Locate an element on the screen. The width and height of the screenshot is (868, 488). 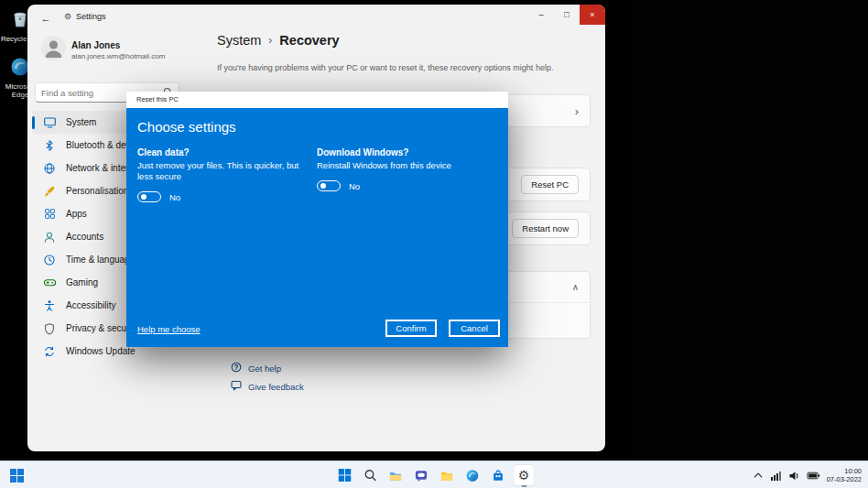
download-windows-toggle is located at coordinates (329, 186).